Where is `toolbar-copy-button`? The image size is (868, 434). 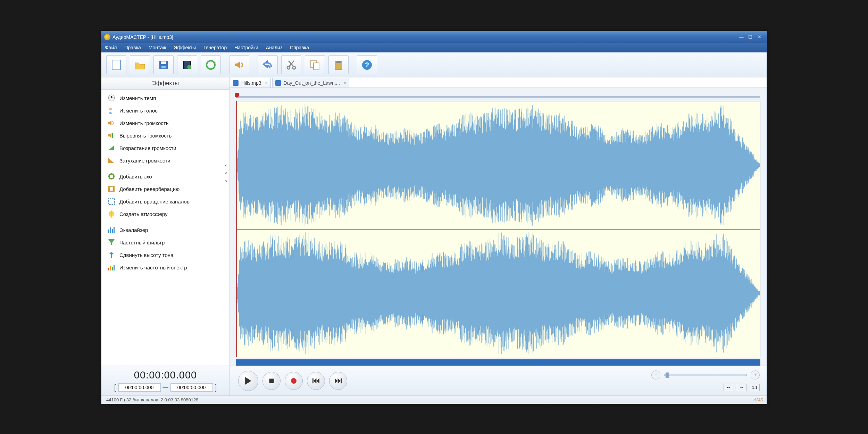
toolbar-copy-button is located at coordinates (315, 65).